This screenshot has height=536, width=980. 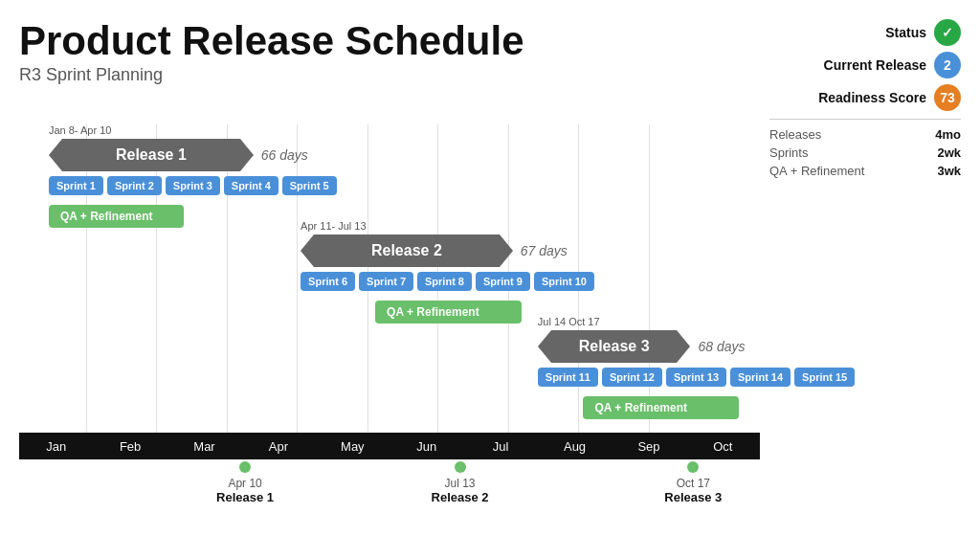 I want to click on r3-arrow-left, so click(x=545, y=346).